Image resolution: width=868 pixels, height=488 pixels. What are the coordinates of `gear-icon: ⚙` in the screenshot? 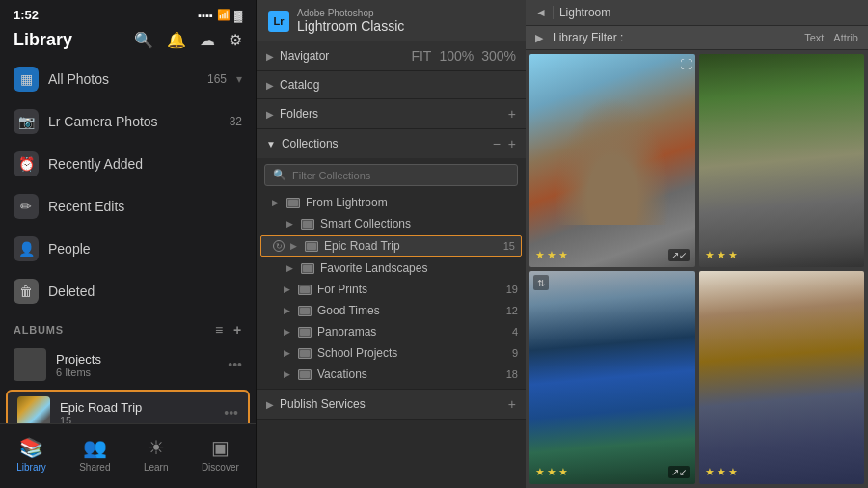 It's located at (235, 41).